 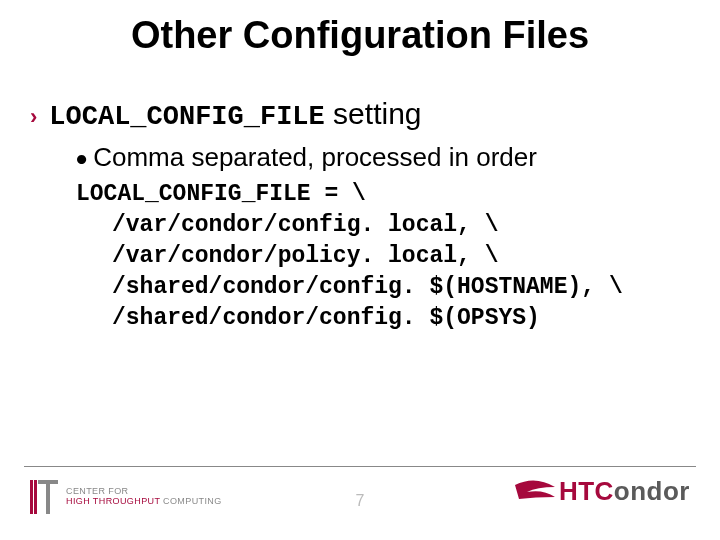 What do you see at coordinates (126, 497) in the screenshot?
I see `chtc-logo: CENTER FOR HIGH THROUGHPUT COMPUTING` at bounding box center [126, 497].